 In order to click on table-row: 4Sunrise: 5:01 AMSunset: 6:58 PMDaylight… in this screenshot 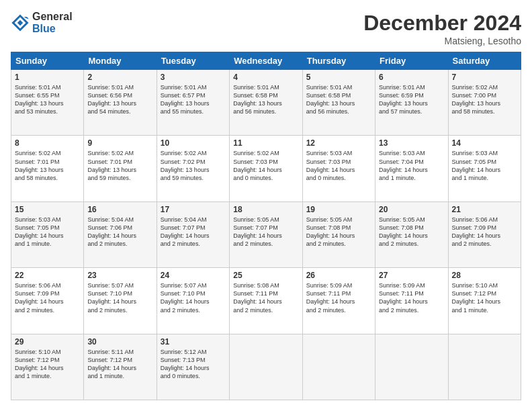, I will do `click(266, 103)`.